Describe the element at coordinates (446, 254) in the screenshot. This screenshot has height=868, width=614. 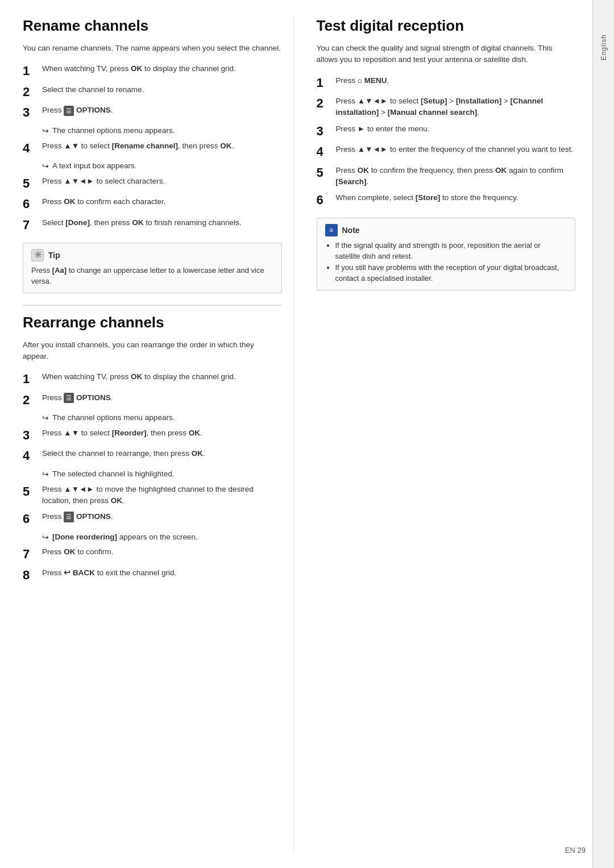
I see `note-box: ≡ Note If the signal quality and strengt…` at that location.